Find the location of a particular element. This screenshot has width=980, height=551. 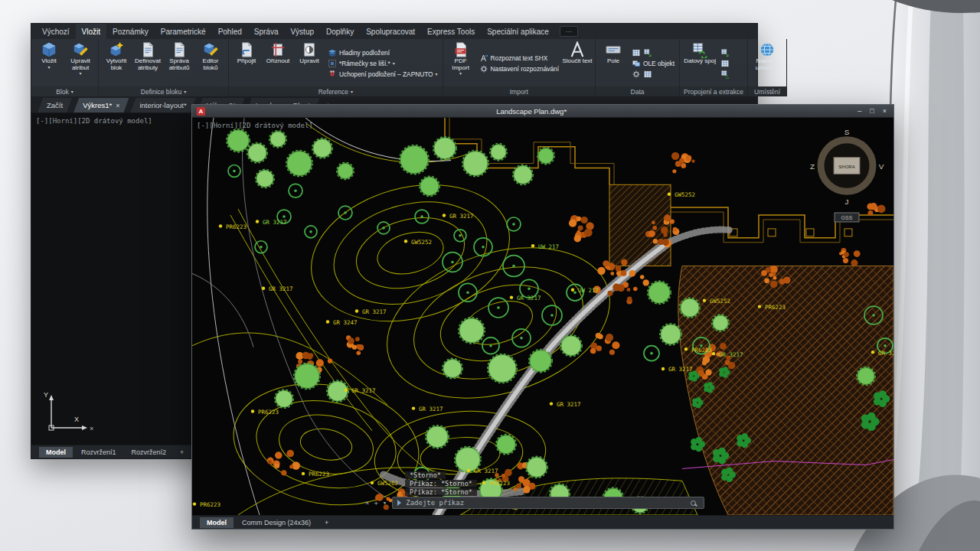

command-input: Zadejte příkaz is located at coordinates (548, 503).